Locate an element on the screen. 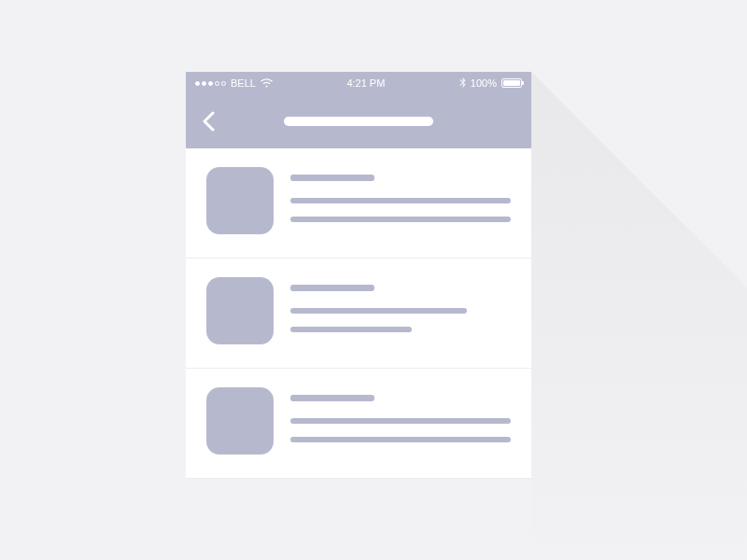  battery-icon is located at coordinates (512, 83).